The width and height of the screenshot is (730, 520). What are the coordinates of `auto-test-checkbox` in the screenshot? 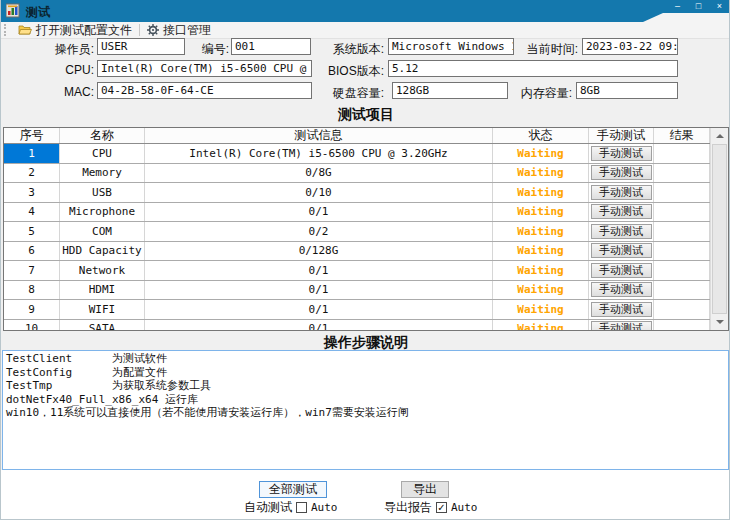 It's located at (302, 508).